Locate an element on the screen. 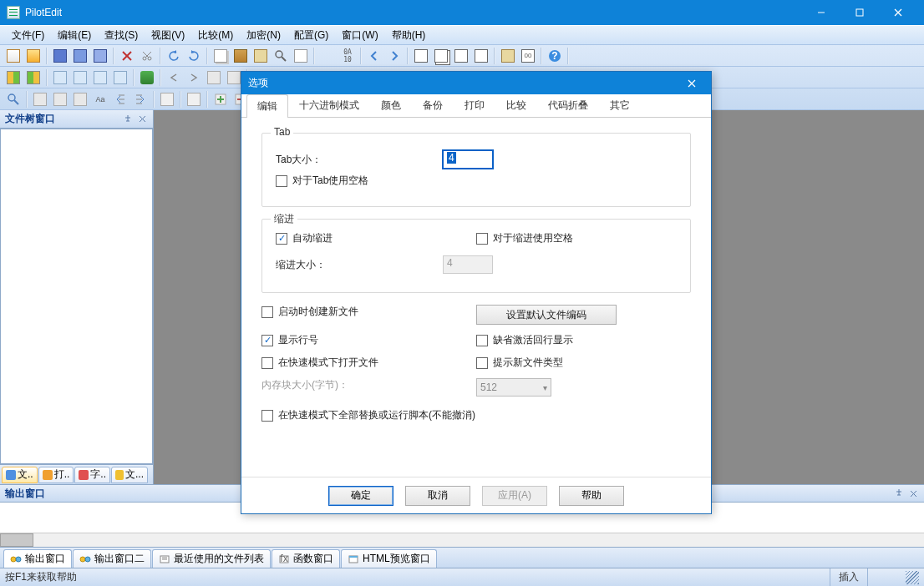  left-tab-2: 字.. is located at coordinates (92, 475).